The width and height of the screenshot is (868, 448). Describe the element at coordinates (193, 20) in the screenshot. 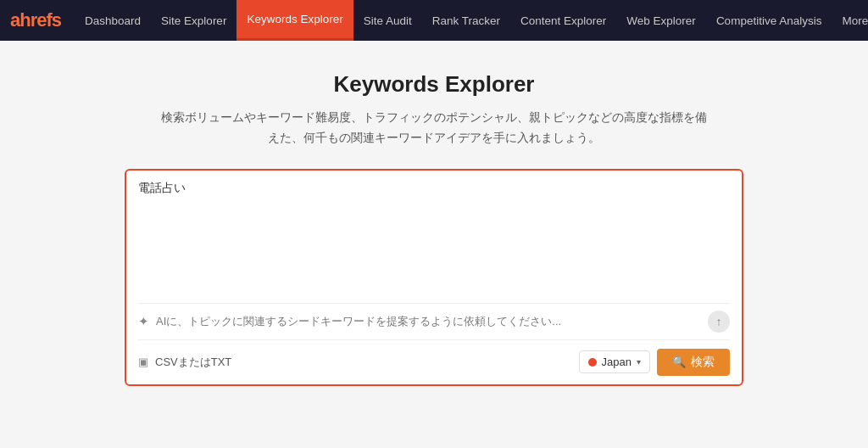

I see `nav-site-explorer: Site Explorer` at that location.